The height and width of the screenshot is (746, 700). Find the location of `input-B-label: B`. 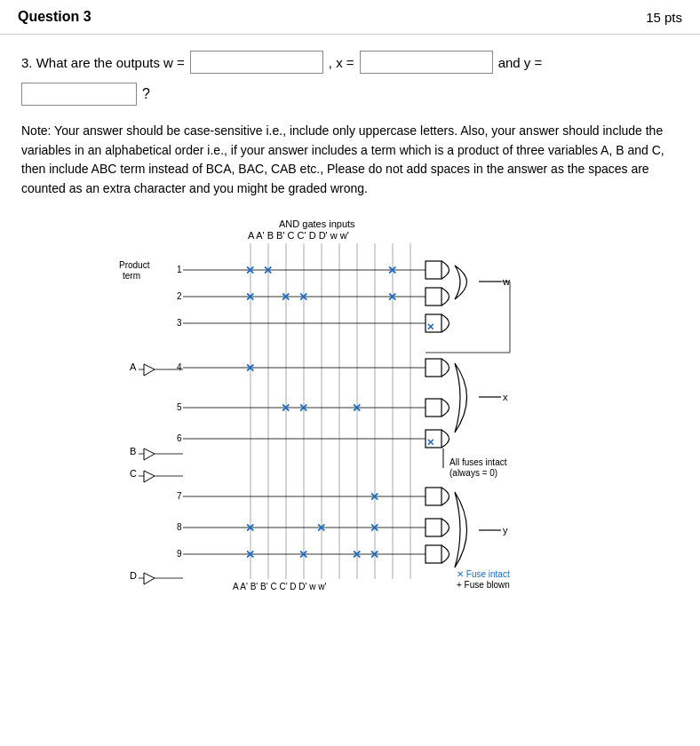

input-B-label: B is located at coordinates (133, 451).